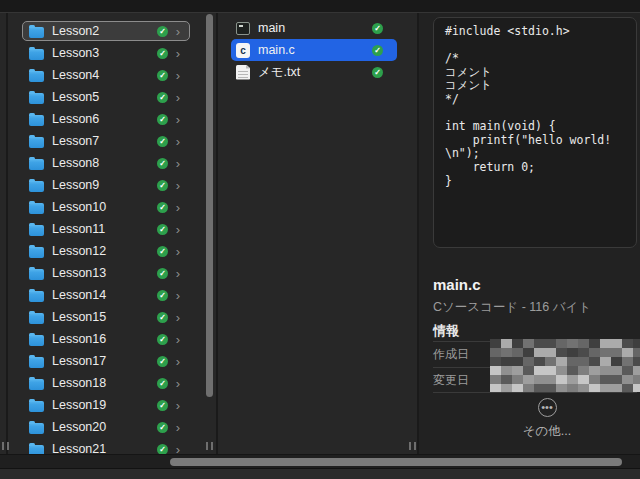 The image size is (640, 479). What do you see at coordinates (104, 427) in the screenshot?
I see `folder-label: Lesson20` at bounding box center [104, 427].